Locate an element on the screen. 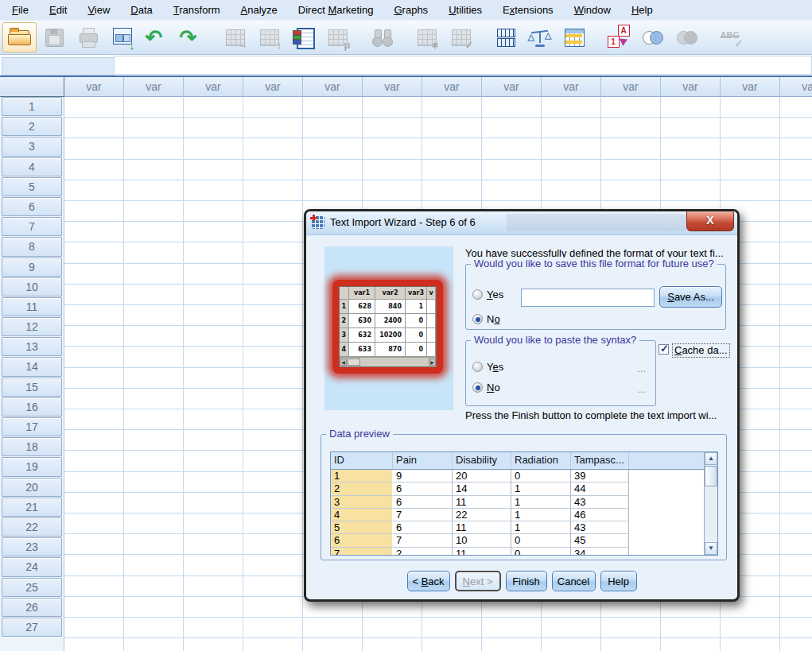 This screenshot has height=651, width=812. save-button is located at coordinates (54, 37).